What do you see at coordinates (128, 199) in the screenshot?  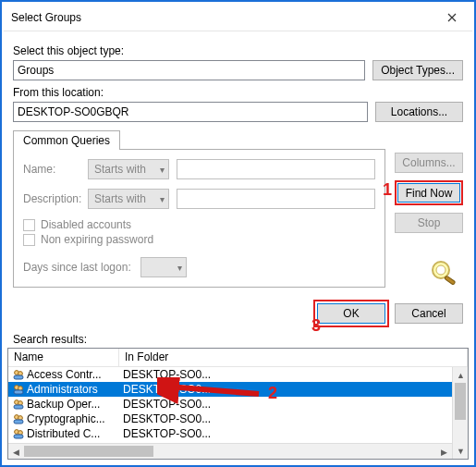 I see `description-mode-dropdown: Starts with ▾` at bounding box center [128, 199].